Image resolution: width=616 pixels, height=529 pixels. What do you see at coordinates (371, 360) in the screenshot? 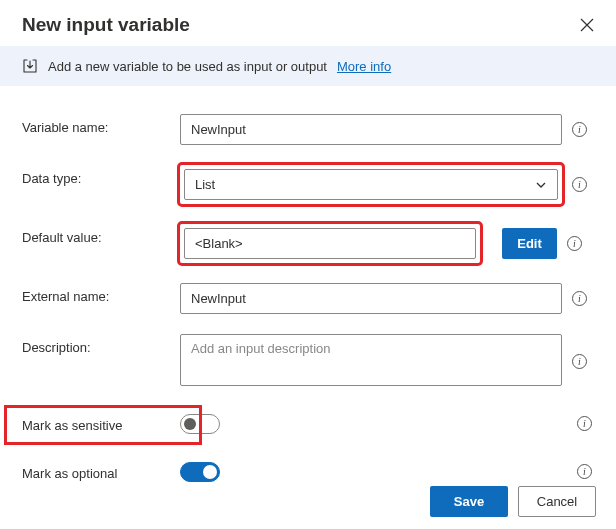
I see `description-input` at bounding box center [371, 360].